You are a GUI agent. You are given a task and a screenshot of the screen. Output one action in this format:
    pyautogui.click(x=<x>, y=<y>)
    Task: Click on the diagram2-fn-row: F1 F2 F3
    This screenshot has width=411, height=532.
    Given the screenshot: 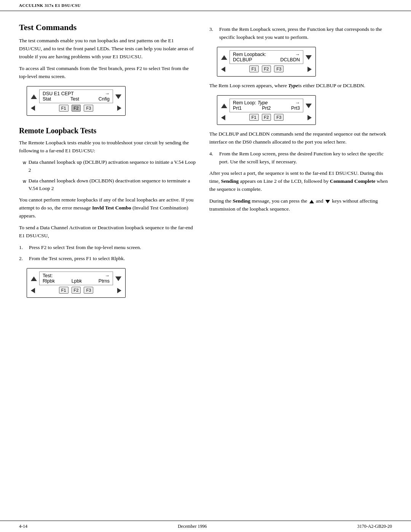 What is the action you would take?
    pyautogui.click(x=76, y=290)
    